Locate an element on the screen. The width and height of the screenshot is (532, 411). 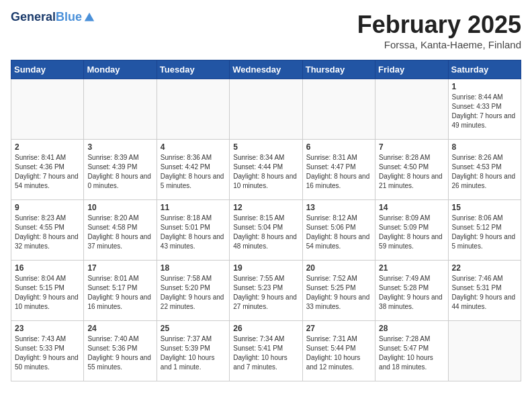
day-info: Sunrise: 7:40 AM Sunset: 5:36 PM Dayligh… is located at coordinates (120, 353).